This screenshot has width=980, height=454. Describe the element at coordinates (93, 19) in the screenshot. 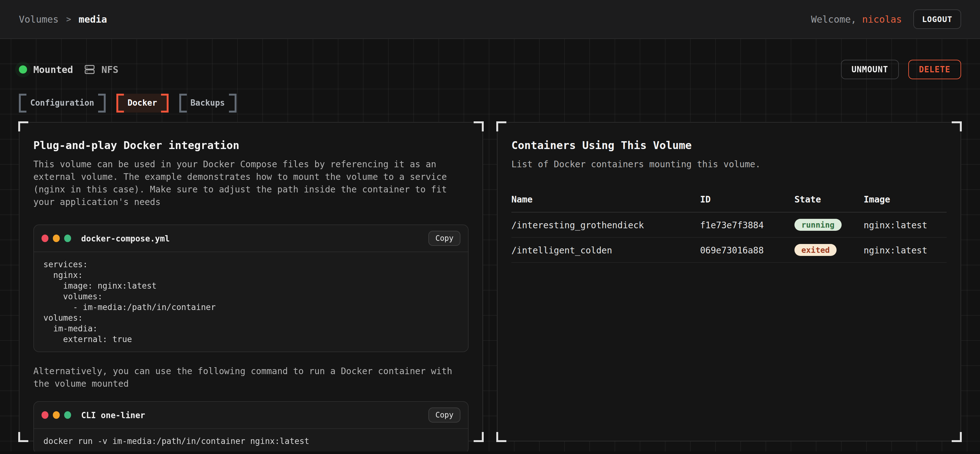

I see `breadcrumb-current: media` at that location.